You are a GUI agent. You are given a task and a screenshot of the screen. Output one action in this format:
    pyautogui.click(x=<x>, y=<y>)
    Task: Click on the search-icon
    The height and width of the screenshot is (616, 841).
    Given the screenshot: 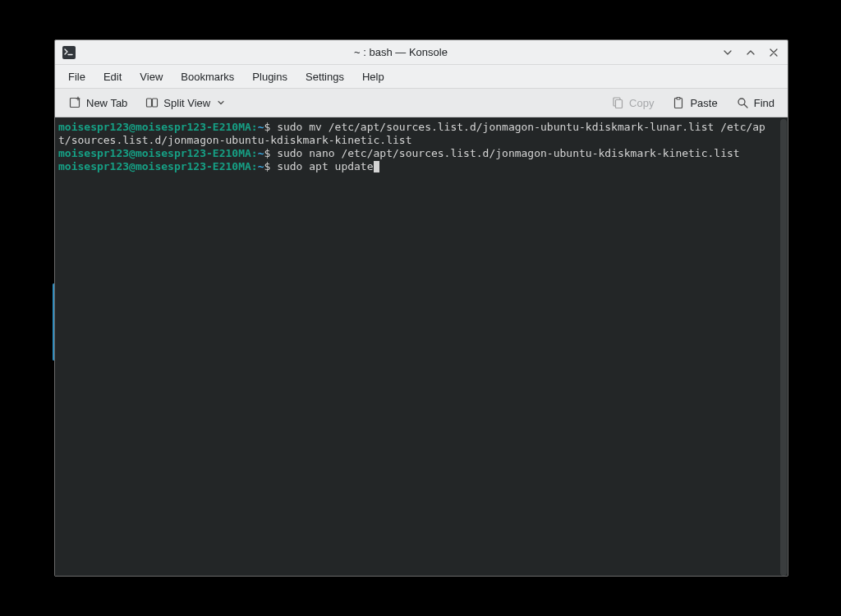 What is the action you would take?
    pyautogui.click(x=742, y=103)
    